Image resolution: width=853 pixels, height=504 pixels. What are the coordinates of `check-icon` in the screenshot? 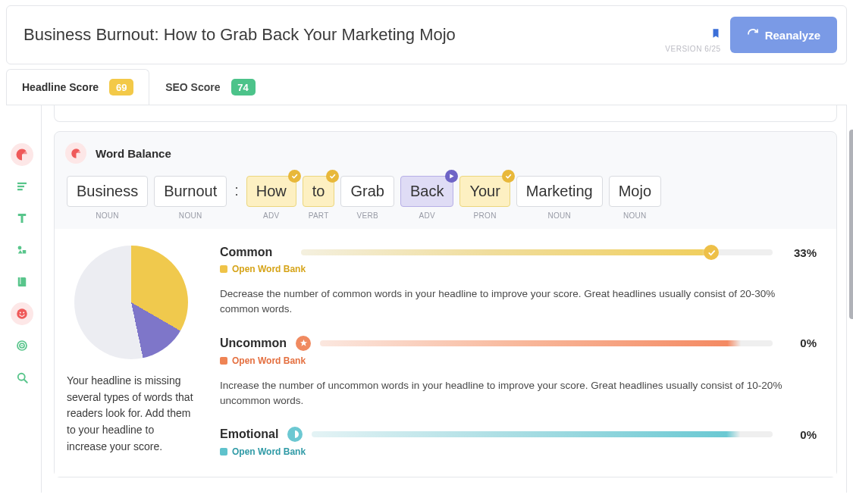 It's located at (711, 252).